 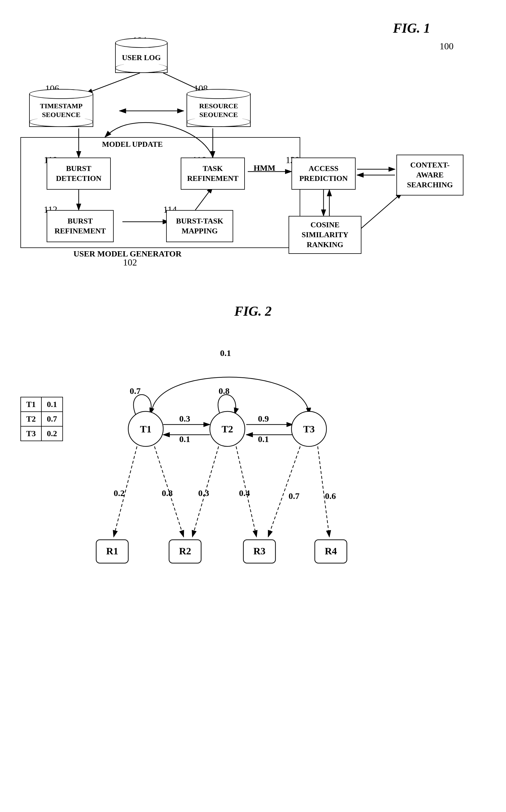 What do you see at coordinates (80, 226) in the screenshot?
I see `burst-refinement-box: BURSTREFINEMENT` at bounding box center [80, 226].